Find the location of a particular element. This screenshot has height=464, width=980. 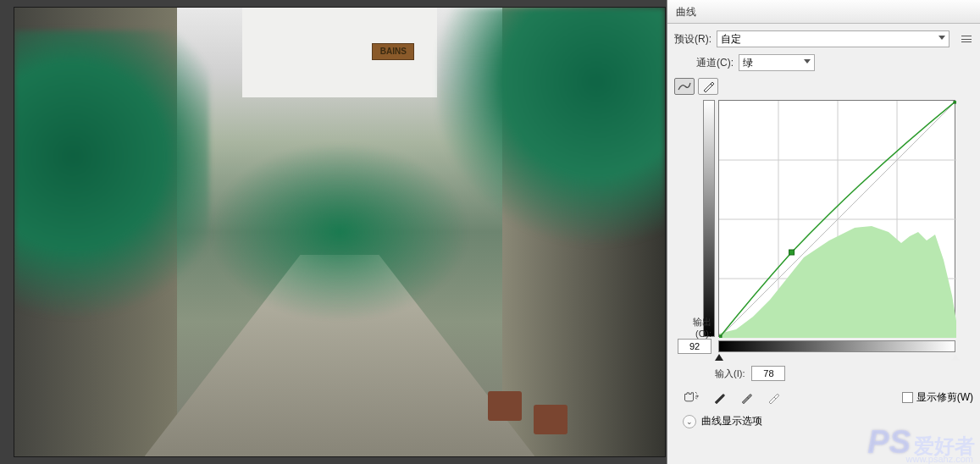

output-gradient is located at coordinates (709, 218).